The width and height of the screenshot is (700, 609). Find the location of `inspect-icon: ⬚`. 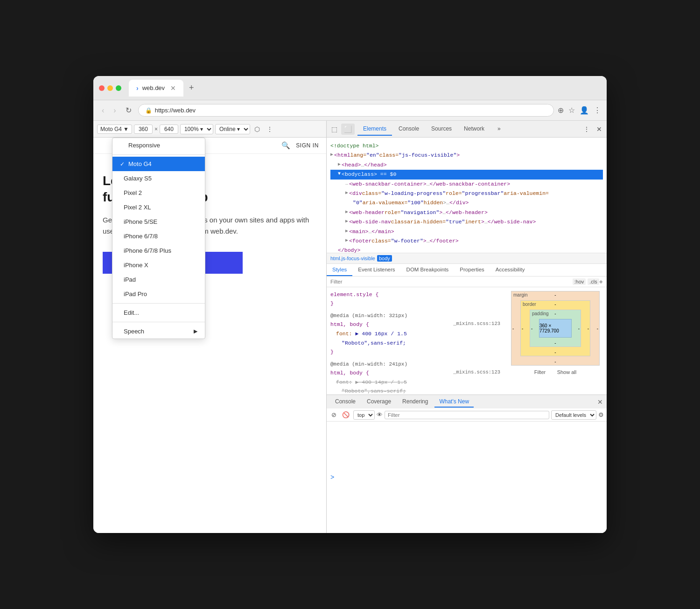

inspect-icon: ⬚ is located at coordinates (334, 129).